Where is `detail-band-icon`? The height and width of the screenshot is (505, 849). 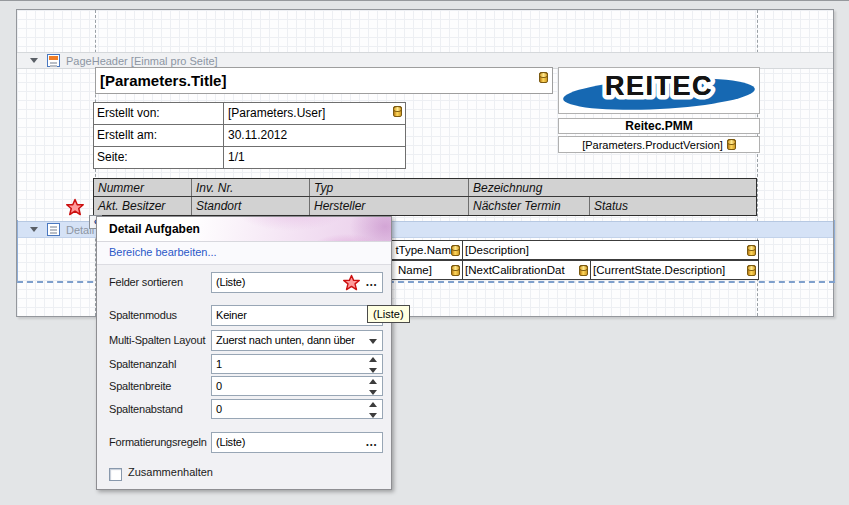
detail-band-icon is located at coordinates (54, 230).